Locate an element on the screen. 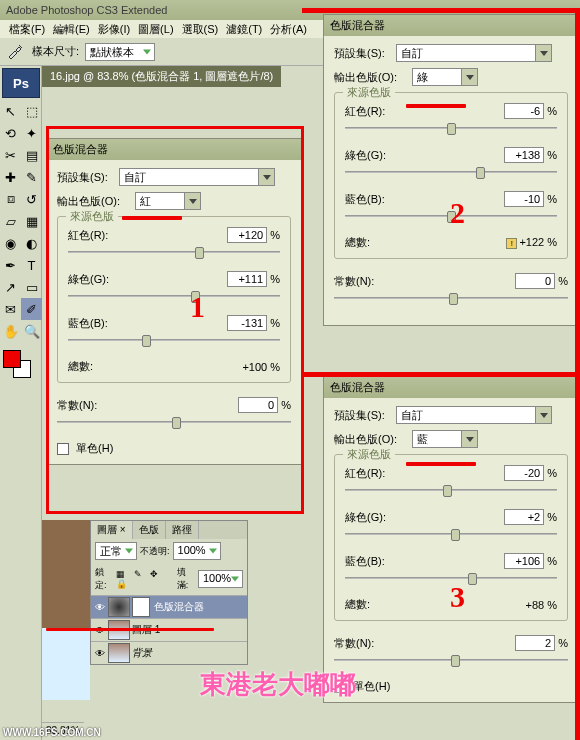 This screenshot has width=580, height=740. menu-edit: 編輯(E) is located at coordinates (72, 30).